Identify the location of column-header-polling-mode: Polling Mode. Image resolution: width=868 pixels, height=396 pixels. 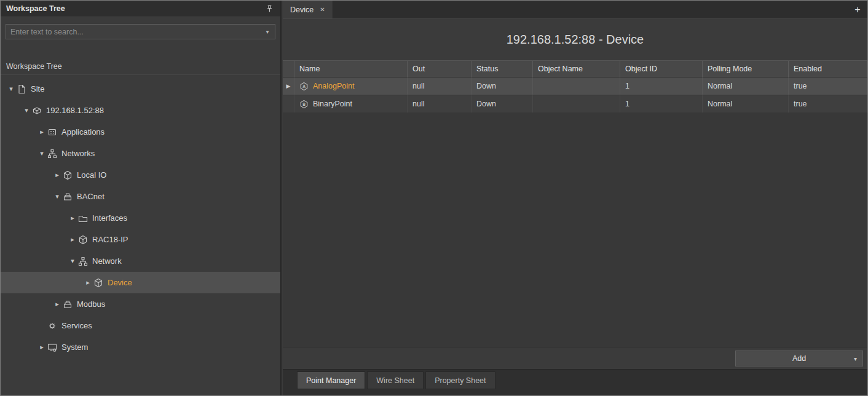
(746, 69).